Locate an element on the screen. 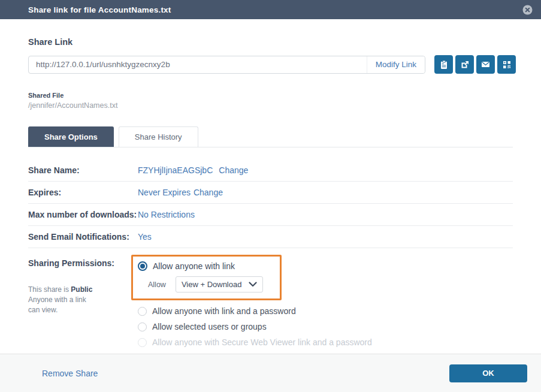  close-icon is located at coordinates (527, 10).